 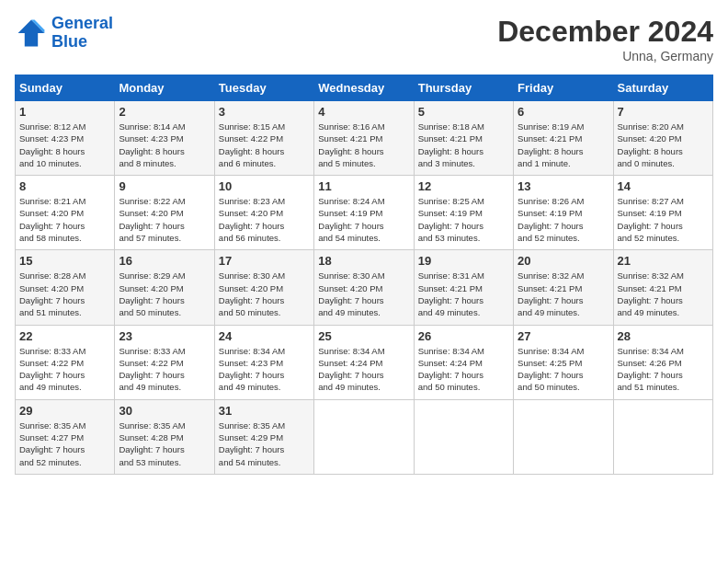 I want to click on calendar-cell: 15Sunrise: 8:28 AM Sunset: 4:20 PM Dayli…, so click(x=65, y=287).